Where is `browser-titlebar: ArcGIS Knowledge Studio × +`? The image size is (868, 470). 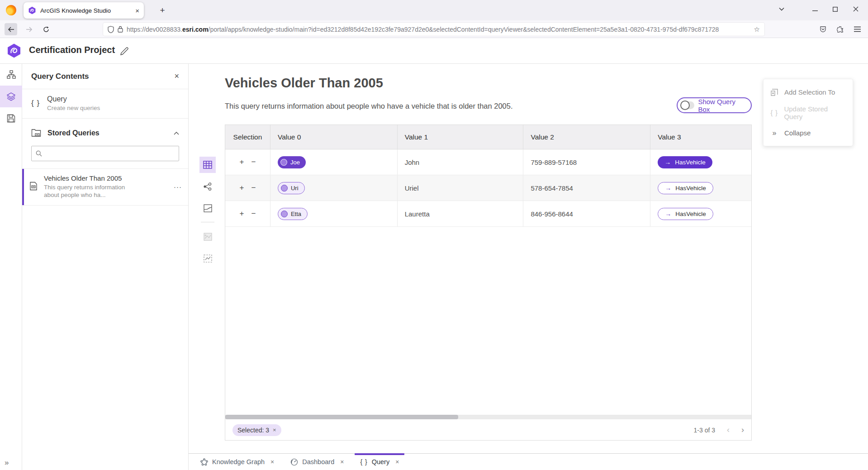
browser-titlebar: ArcGIS Knowledge Studio × + is located at coordinates (434, 10).